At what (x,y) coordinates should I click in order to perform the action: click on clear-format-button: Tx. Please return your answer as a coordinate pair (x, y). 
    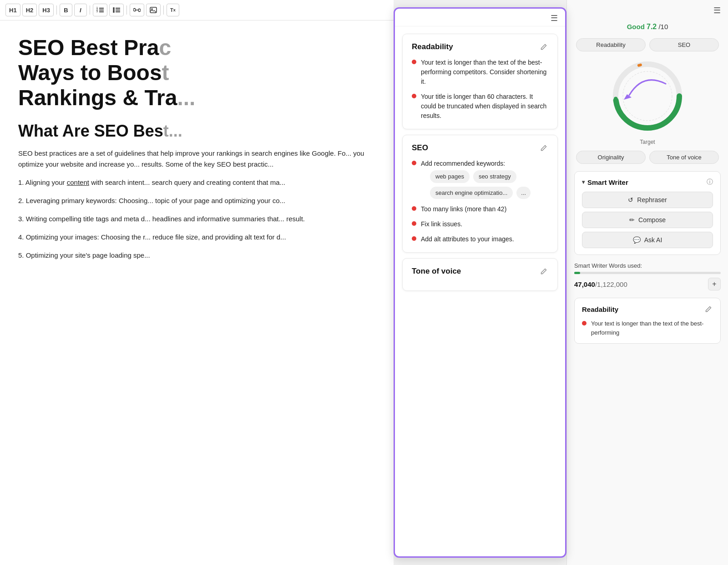
    Looking at the image, I should click on (173, 10).